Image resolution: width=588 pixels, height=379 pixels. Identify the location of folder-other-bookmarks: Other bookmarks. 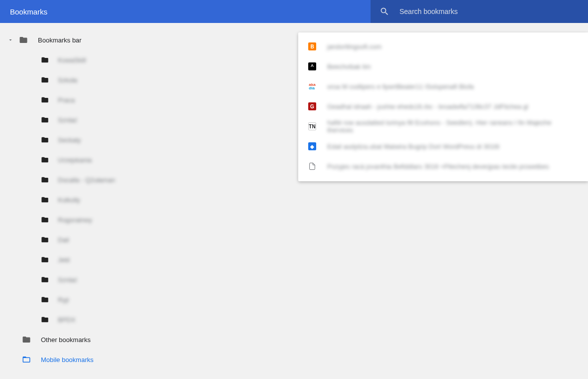
(75, 340).